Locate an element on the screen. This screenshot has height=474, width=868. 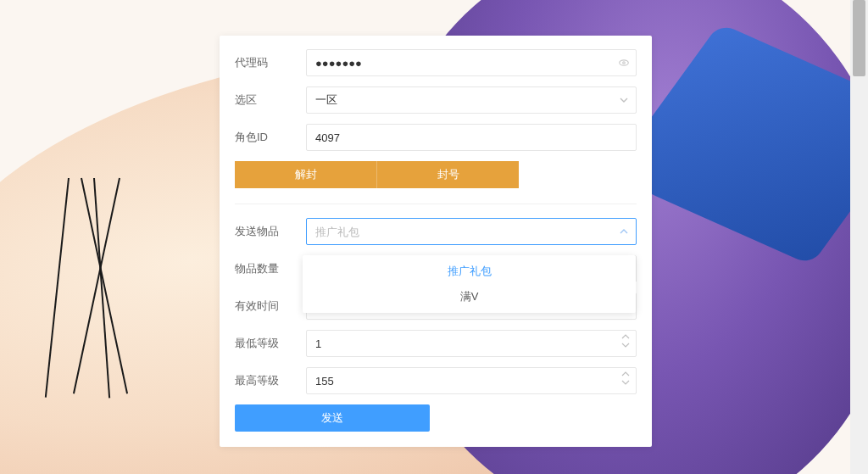
label-role-id: 角色ID is located at coordinates (270, 137).